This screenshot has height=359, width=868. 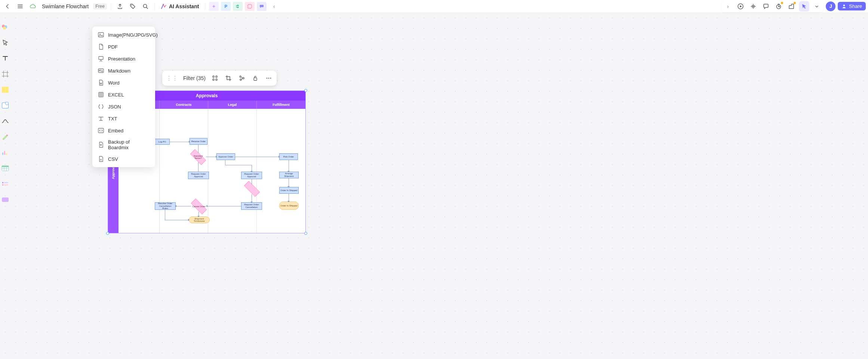 I want to click on chip-add-icon, so click(x=214, y=6).